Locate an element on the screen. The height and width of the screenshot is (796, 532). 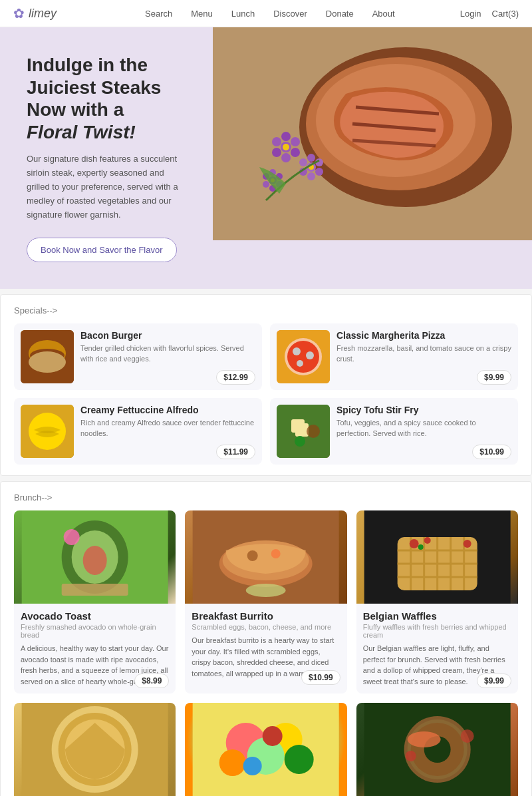
pizza-name: Classic Margherita Pizza is located at coordinates (424, 335).